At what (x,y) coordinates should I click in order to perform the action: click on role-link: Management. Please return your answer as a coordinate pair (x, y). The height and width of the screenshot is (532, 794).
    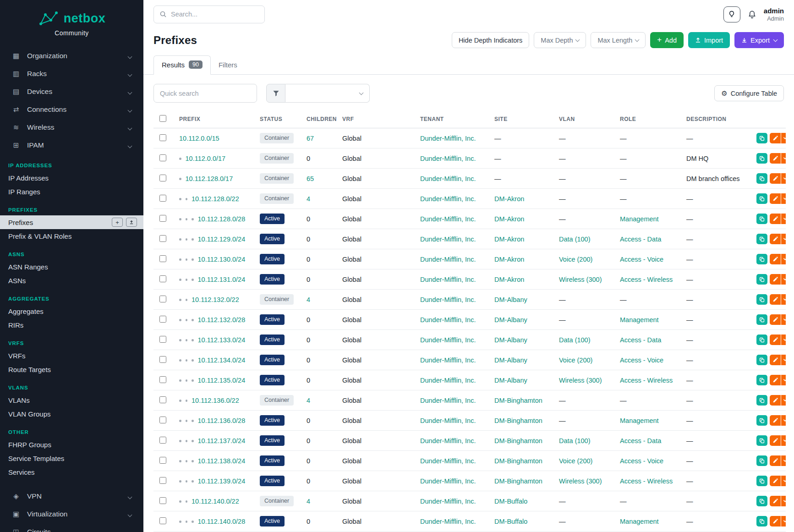
    Looking at the image, I should click on (640, 219).